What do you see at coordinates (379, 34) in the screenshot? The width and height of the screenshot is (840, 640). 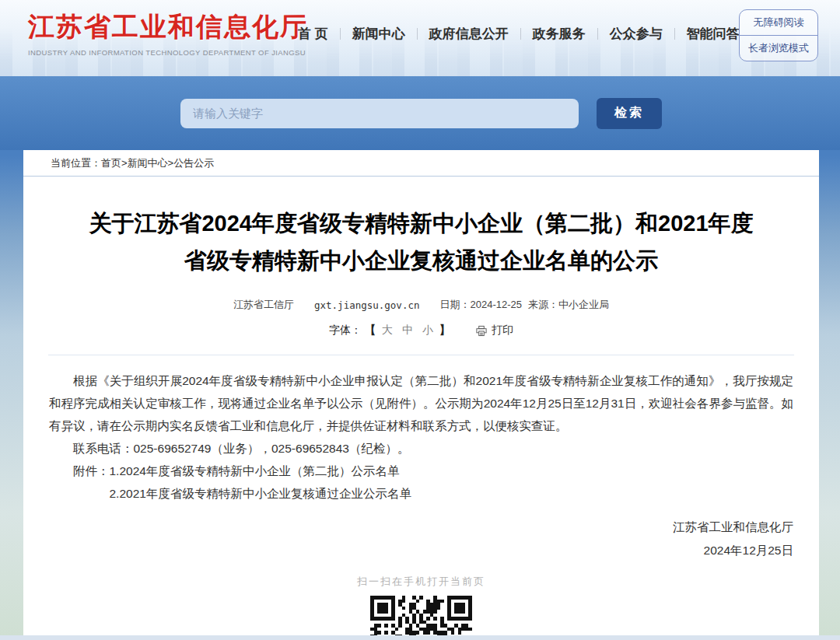 I see `nav-item-news: 新闻中心` at bounding box center [379, 34].